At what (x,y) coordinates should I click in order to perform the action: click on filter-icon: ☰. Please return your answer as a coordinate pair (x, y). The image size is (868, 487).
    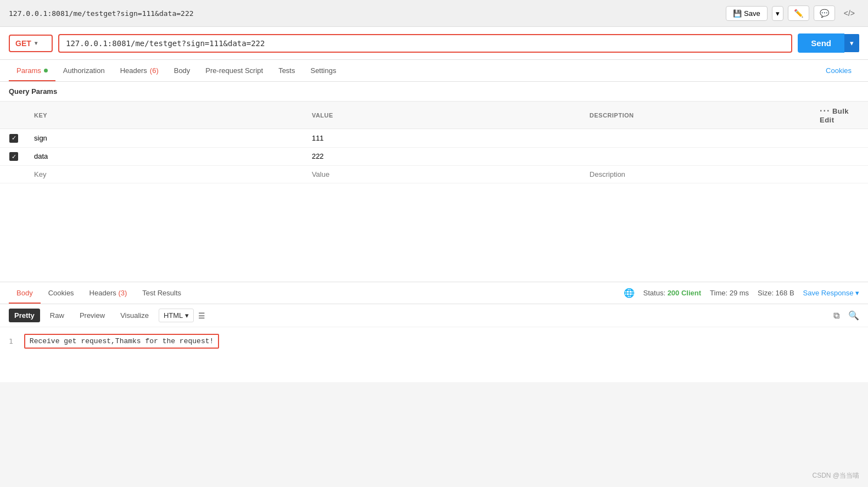
    Looking at the image, I should click on (202, 316).